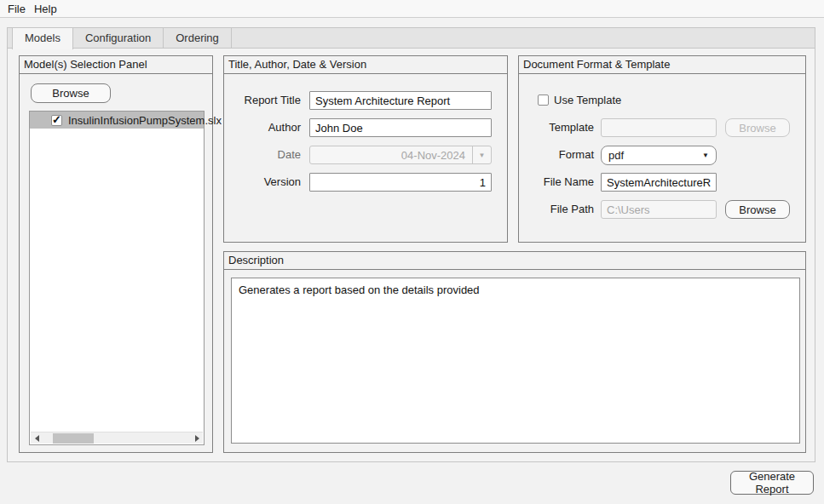 This screenshot has height=504, width=824. Describe the element at coordinates (659, 155) in the screenshot. I see `format-dropdown: pdf ▼` at that location.